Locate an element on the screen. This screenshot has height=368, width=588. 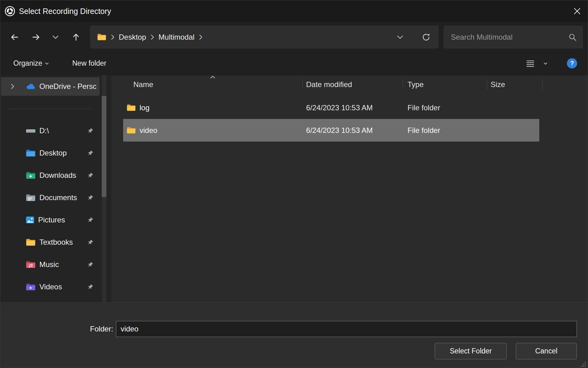
column-header-date-modified: Date modified is located at coordinates (352, 85).